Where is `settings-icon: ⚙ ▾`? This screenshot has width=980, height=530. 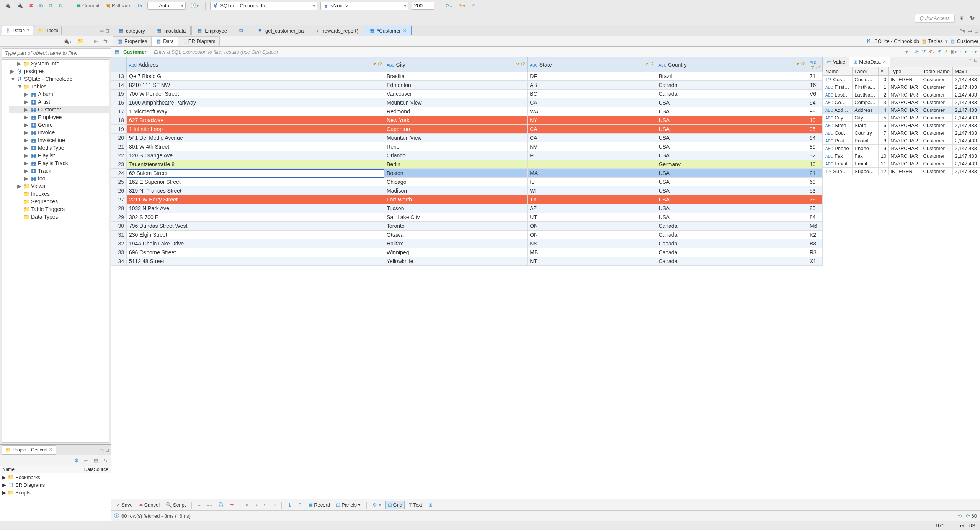
settings-icon: ⚙ ▾ is located at coordinates (377, 505).